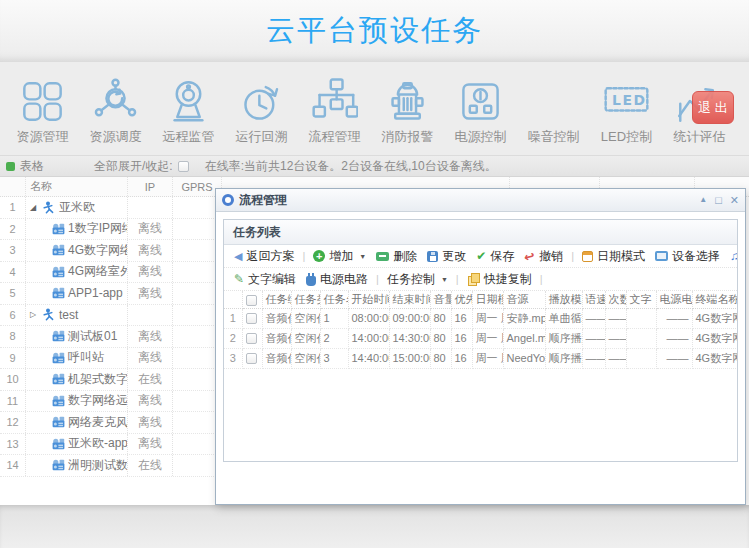  What do you see at coordinates (111, 251) in the screenshot?
I see `device-row: 34G数字网络音柱离线` at bounding box center [111, 251].